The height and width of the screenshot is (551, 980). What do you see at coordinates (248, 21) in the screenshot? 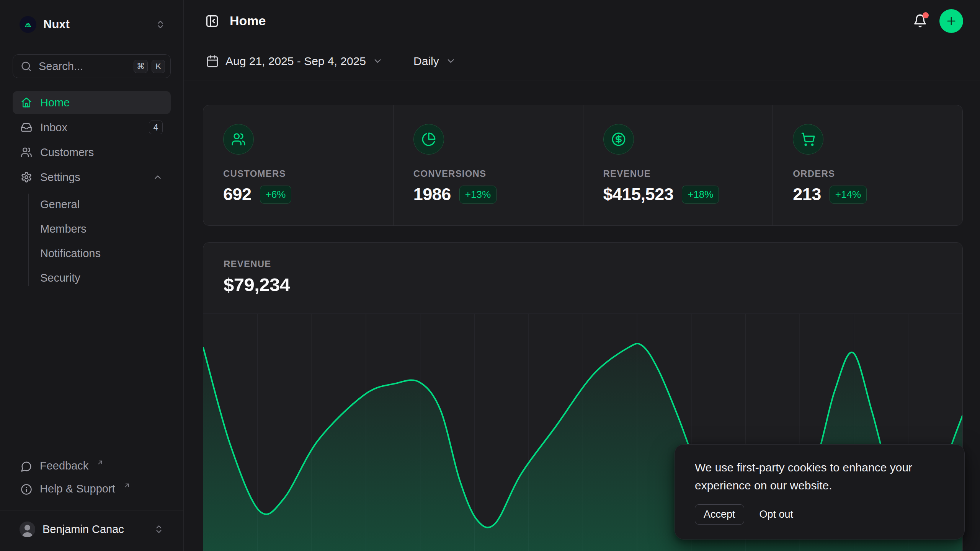
I see `page-title: Home` at bounding box center [248, 21].